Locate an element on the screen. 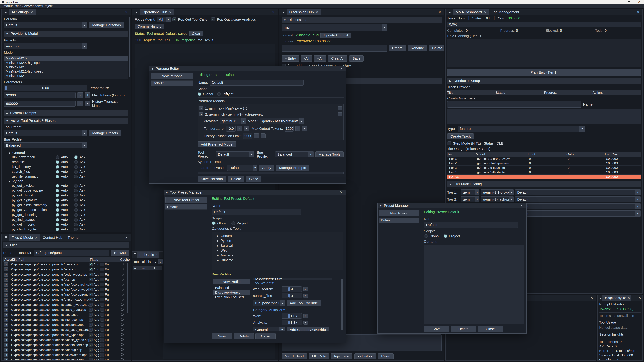 Image resolution: width=644 pixels, height=362 pixels. category-override-dropdown: General is located at coordinates (269, 329).